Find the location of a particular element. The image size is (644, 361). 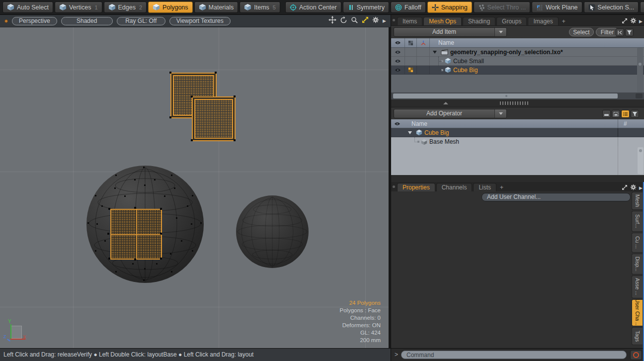

sc e-row: geometry_snapping-only_selection.lxo* is located at coordinates (518, 52).